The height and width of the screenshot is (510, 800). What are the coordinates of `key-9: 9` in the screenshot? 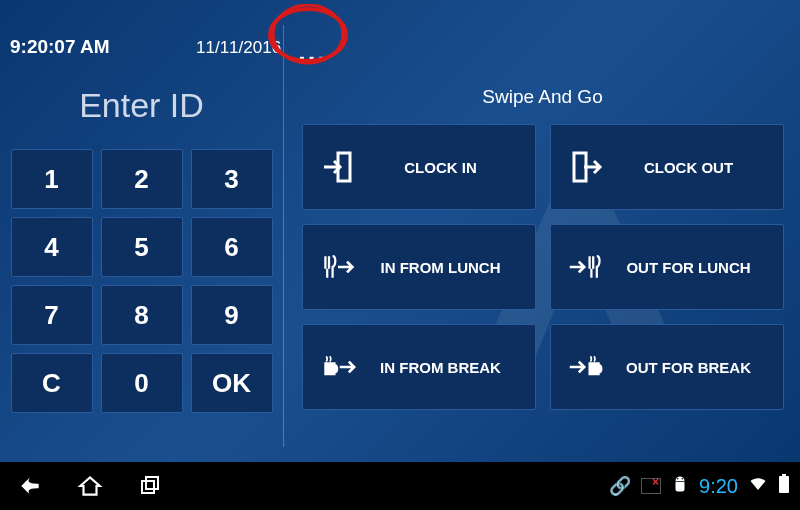 It's located at (232, 315).